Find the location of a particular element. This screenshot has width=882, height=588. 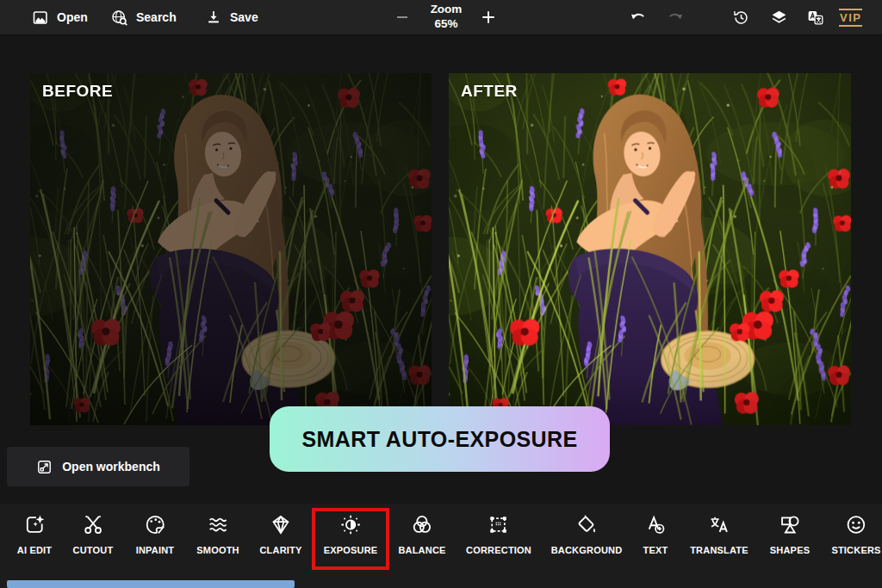

tool-smooth: SMOOTH is located at coordinates (217, 534).